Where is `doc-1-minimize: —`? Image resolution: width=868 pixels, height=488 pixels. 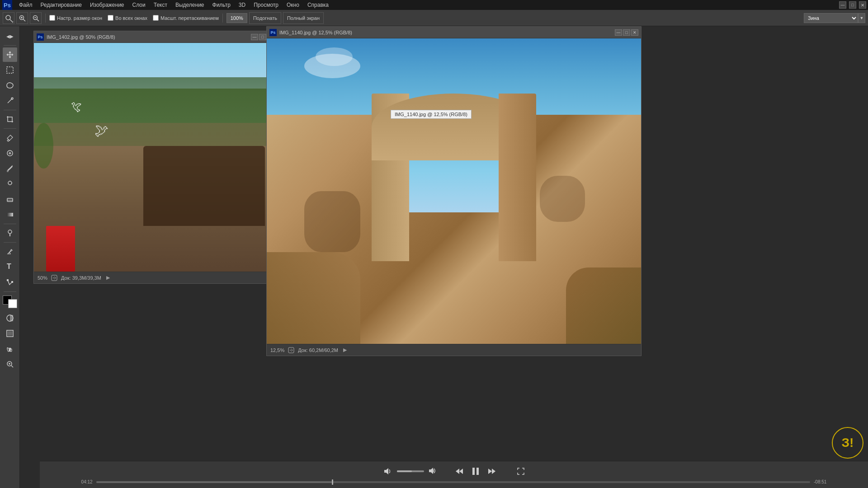
doc-1-minimize: — is located at coordinates (255, 37).